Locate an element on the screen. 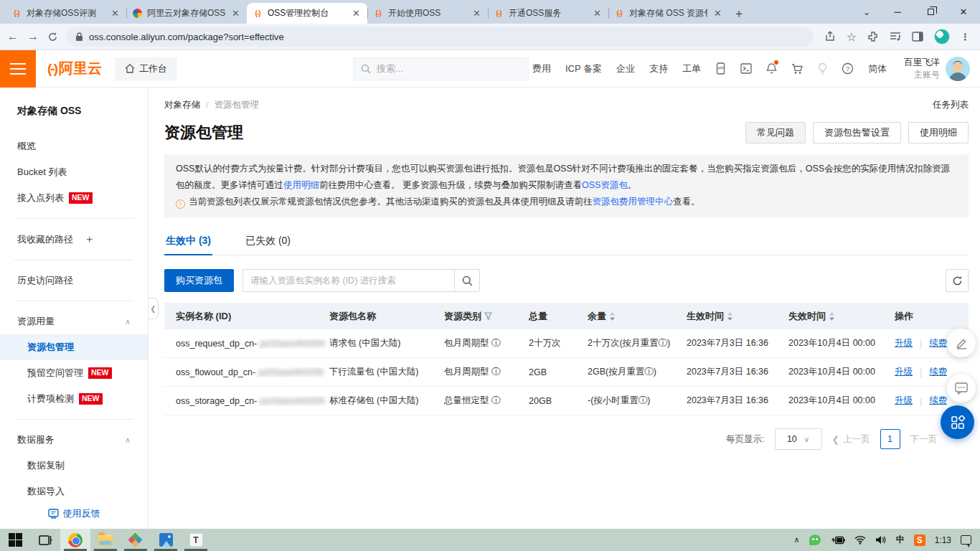  faq-button: 常见问题 is located at coordinates (776, 133).